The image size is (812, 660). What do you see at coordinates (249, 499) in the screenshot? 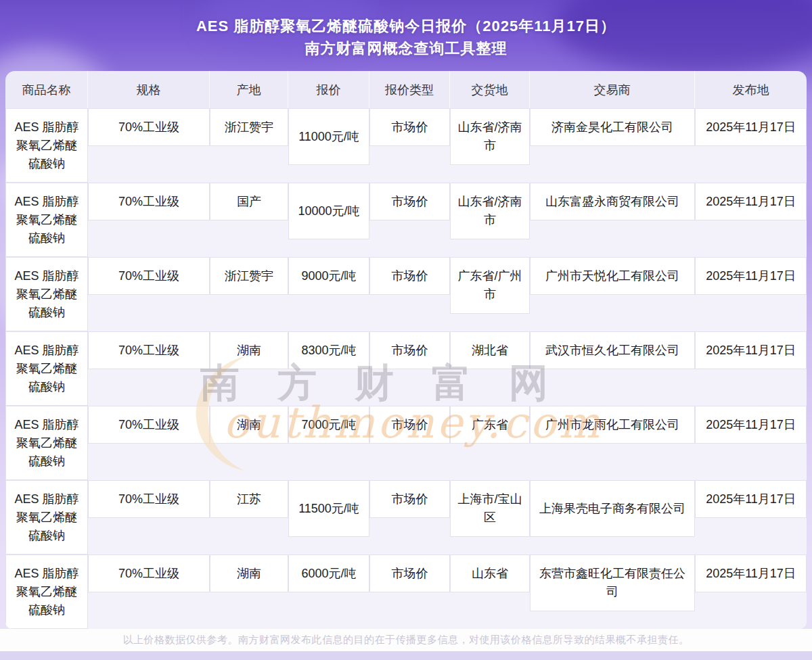
I see `cell-origin: 江苏` at bounding box center [249, 499].